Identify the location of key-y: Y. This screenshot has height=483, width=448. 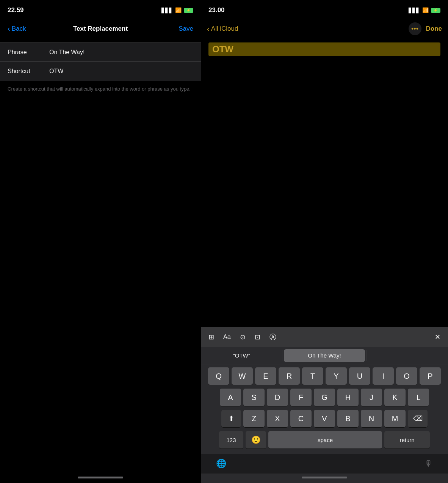
(336, 376).